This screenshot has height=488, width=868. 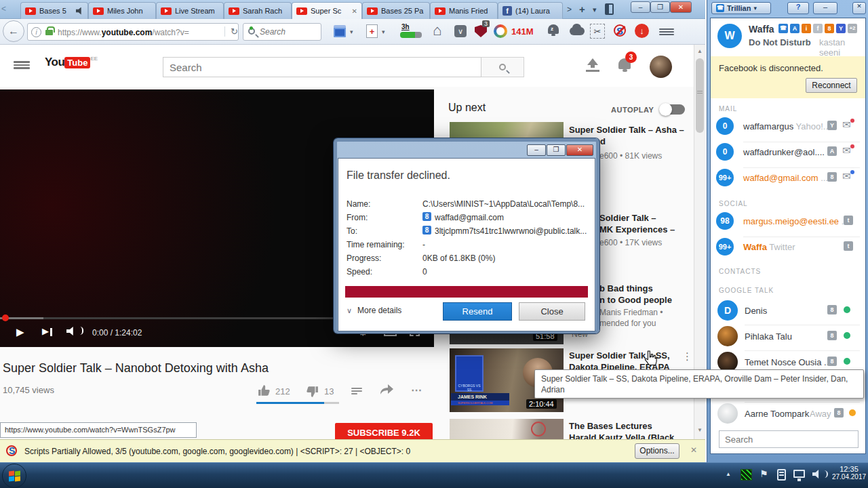 I want to click on volume-icon, so click(x=71, y=331).